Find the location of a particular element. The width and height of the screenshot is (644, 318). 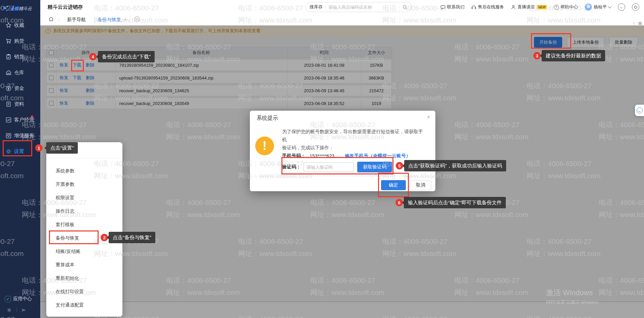

sidebar-item-label: 资金 is located at coordinates (19, 89).